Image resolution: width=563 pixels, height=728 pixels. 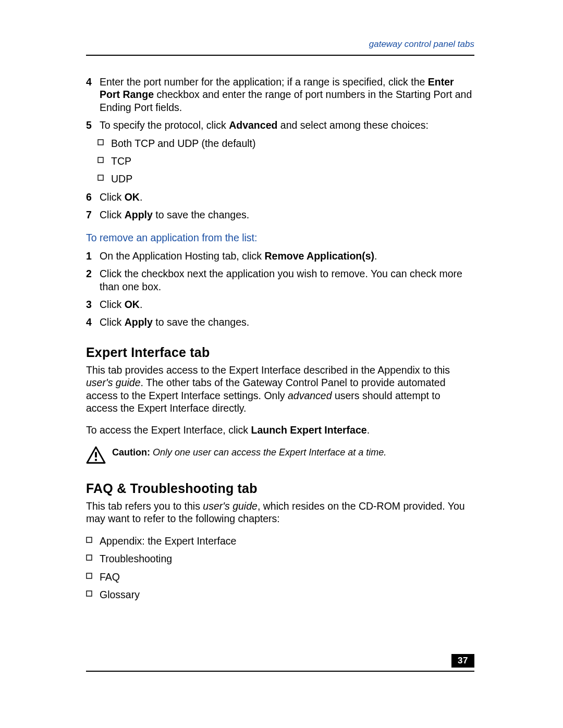 I want to click on numbered-step: 2Click the checkbox next the application…, so click(x=280, y=280).